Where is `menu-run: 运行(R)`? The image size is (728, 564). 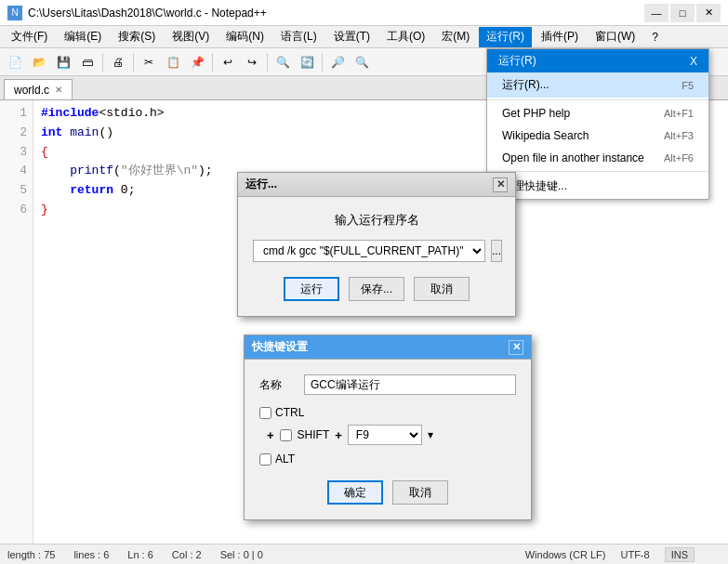
menu-run: 运行(R) is located at coordinates (506, 37).